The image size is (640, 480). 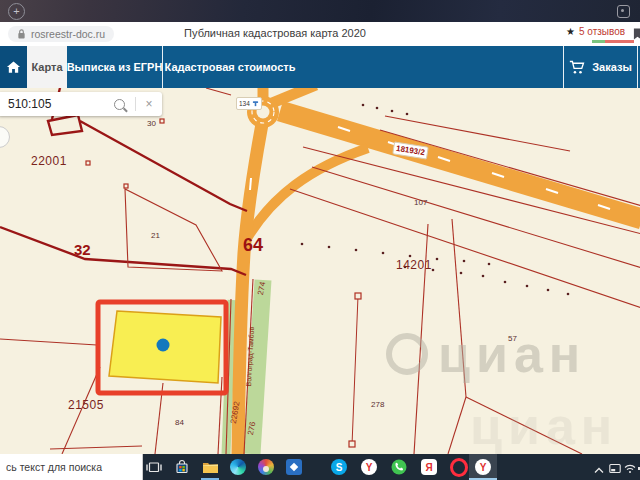 I want to click on browser-titlebar: +, so click(x=320, y=11).